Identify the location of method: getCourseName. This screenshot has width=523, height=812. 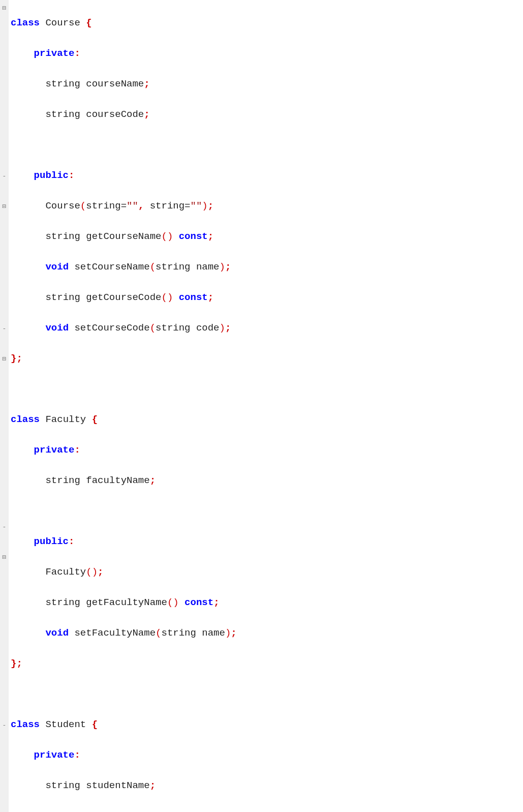
(124, 236).